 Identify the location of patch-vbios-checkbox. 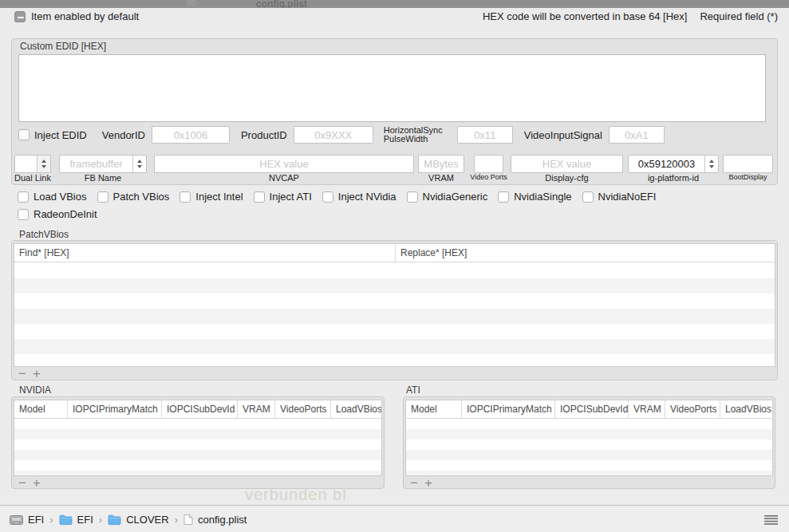
(103, 197).